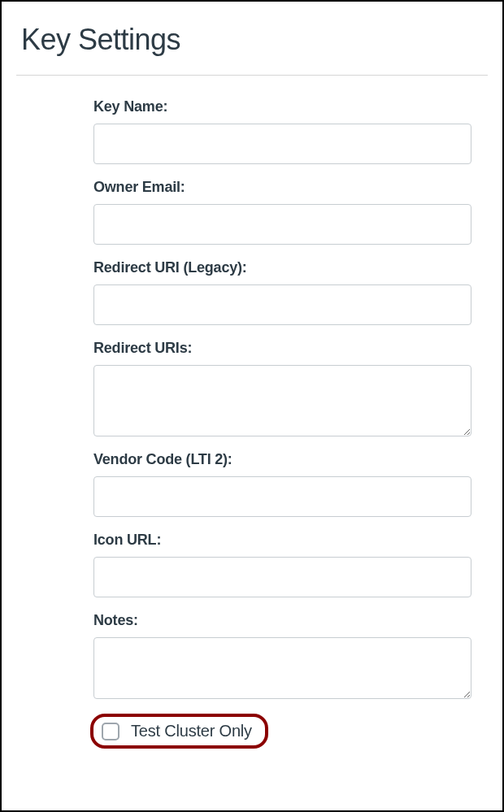 This screenshot has width=504, height=812. I want to click on field-redirect-uri-legacy: Redirect URI (Legacy):, so click(283, 293).